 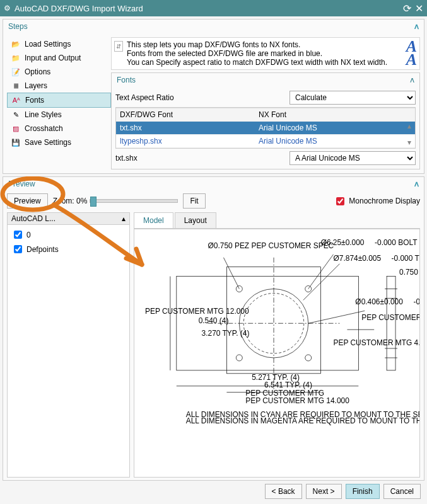 I want to click on folder-icon: 📁, so click(x=16, y=58).